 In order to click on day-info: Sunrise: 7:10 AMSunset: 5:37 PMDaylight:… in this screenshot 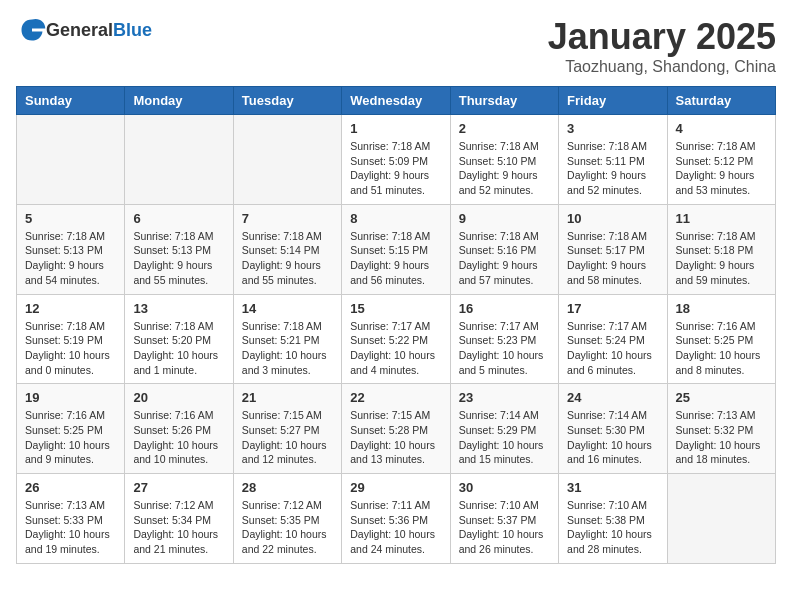, I will do `click(504, 528)`.